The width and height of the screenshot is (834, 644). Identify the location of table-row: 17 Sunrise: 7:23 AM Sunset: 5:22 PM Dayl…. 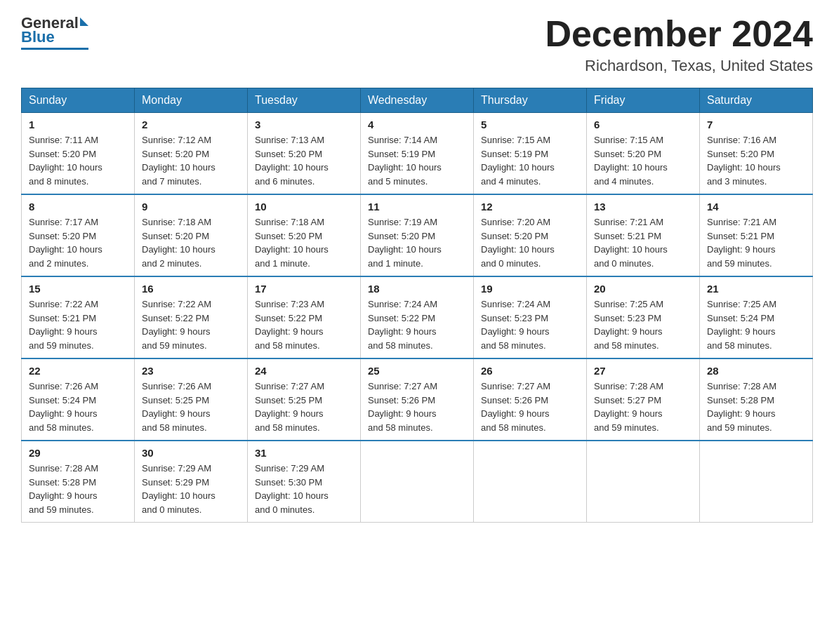
(305, 317).